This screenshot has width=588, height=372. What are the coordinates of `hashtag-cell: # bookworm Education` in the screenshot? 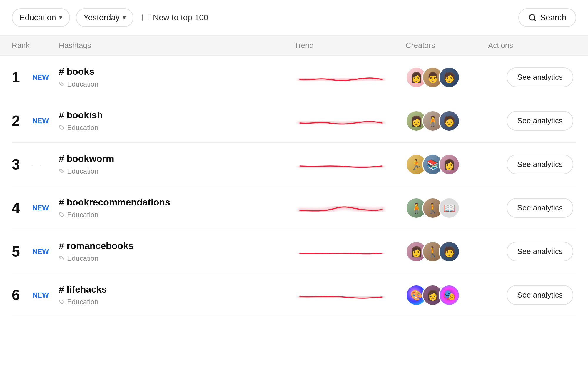 It's located at (176, 164).